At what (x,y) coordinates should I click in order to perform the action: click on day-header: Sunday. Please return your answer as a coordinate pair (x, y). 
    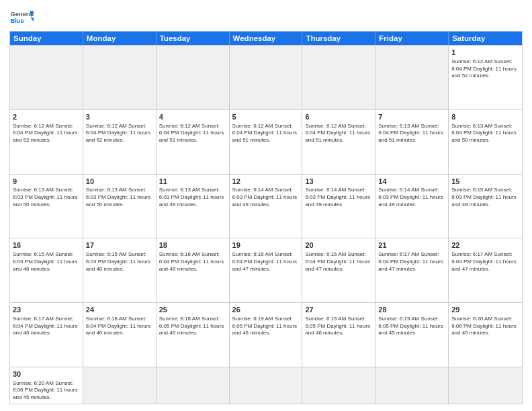
    Looking at the image, I should click on (47, 38).